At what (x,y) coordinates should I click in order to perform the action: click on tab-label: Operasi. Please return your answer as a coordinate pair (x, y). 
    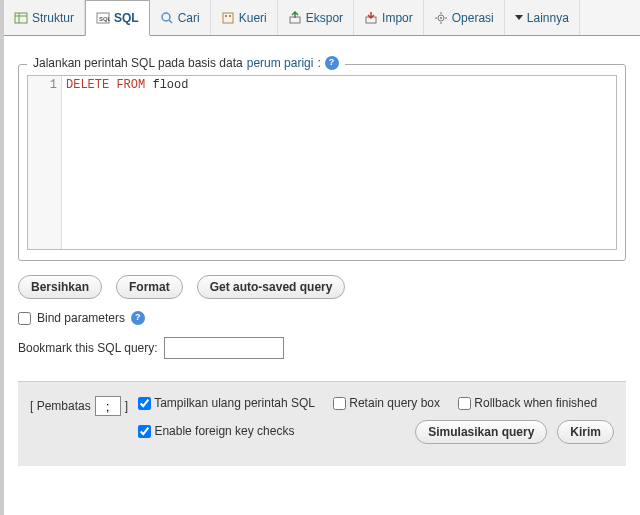
    Looking at the image, I should click on (473, 18).